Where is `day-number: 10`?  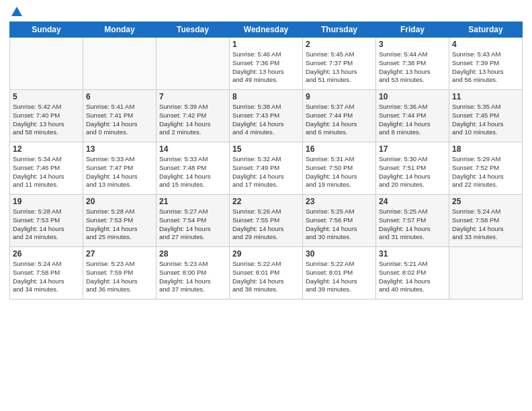 day-number: 10 is located at coordinates (412, 97).